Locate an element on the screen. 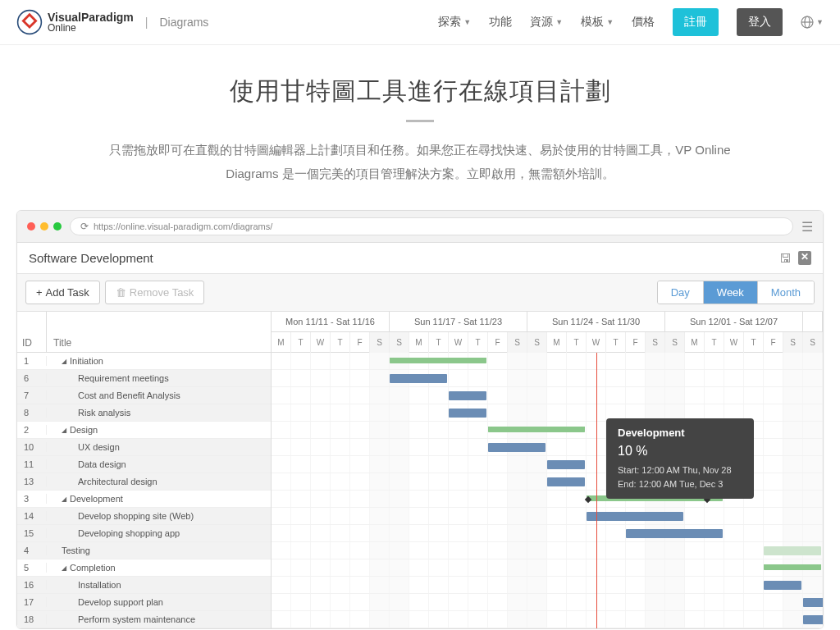 The image size is (840, 630). task-row: 15Developing shopping app is located at coordinates (144, 533).